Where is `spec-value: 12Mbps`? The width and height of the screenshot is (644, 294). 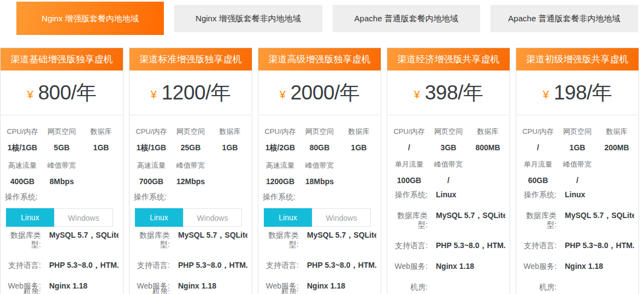
spec-value: 12Mbps is located at coordinates (191, 181).